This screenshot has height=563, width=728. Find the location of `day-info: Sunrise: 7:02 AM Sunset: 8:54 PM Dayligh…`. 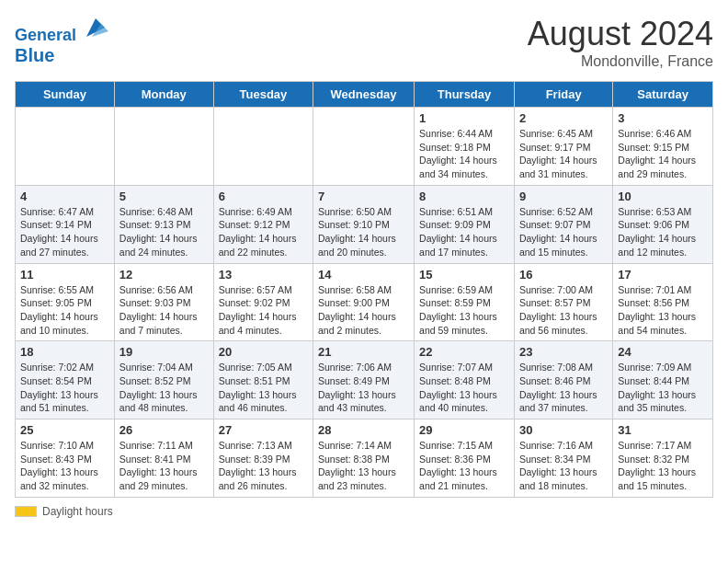

day-info: Sunrise: 7:02 AM Sunset: 8:54 PM Dayligh… is located at coordinates (64, 388).